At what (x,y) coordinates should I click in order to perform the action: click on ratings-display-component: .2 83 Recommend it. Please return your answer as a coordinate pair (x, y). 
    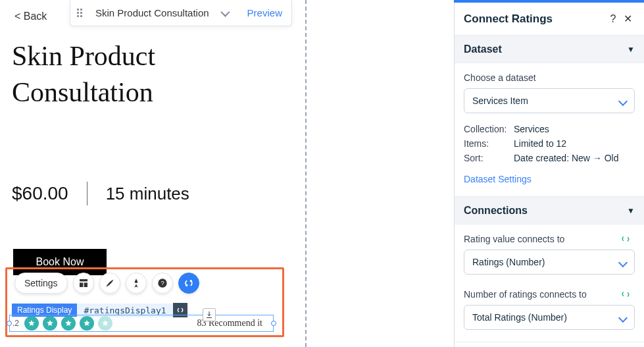
    Looking at the image, I should click on (141, 323).